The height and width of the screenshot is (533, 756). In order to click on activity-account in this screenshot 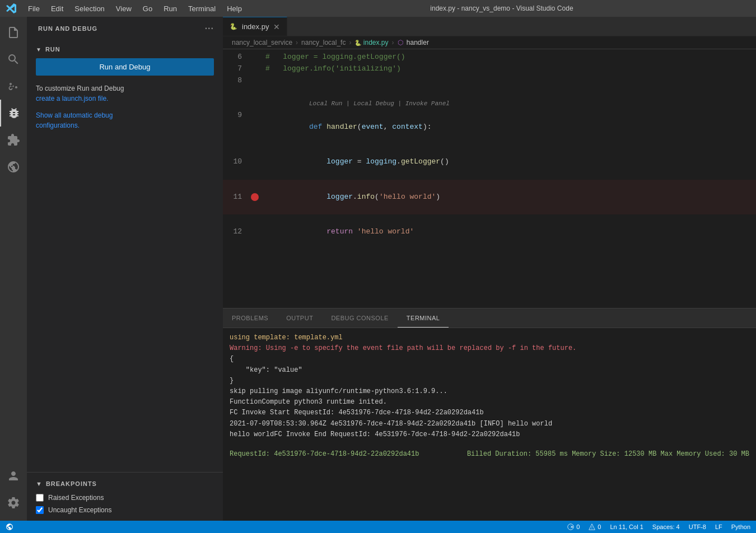, I will do `click(13, 476)`.